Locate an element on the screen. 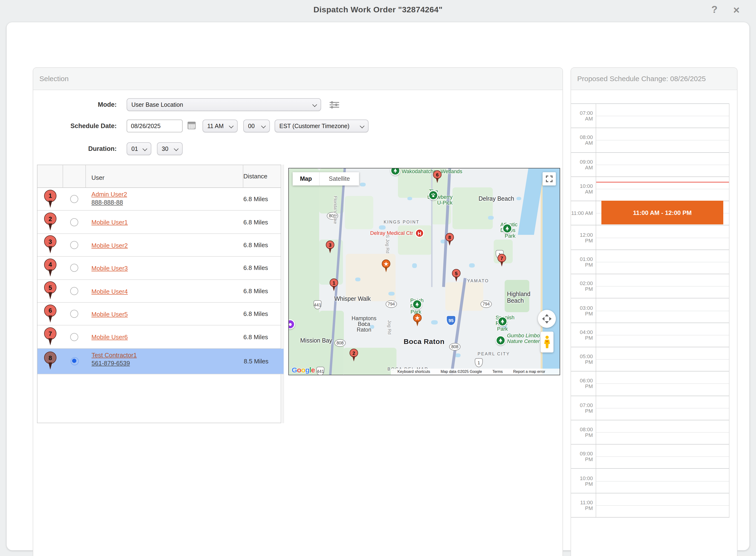 The image size is (756, 556). user-phone-link: 561-879-6539 is located at coordinates (168, 363).